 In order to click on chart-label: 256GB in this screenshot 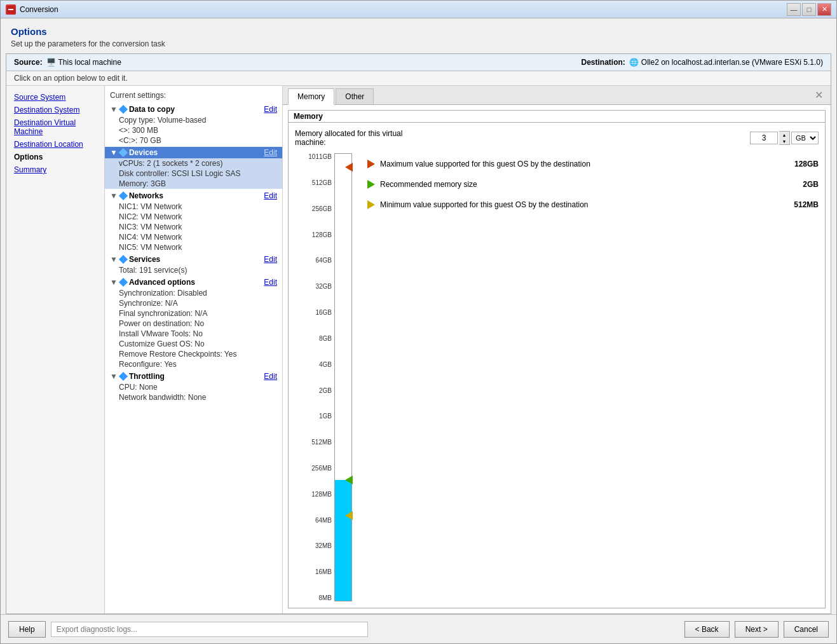, I will do `click(313, 209)`.